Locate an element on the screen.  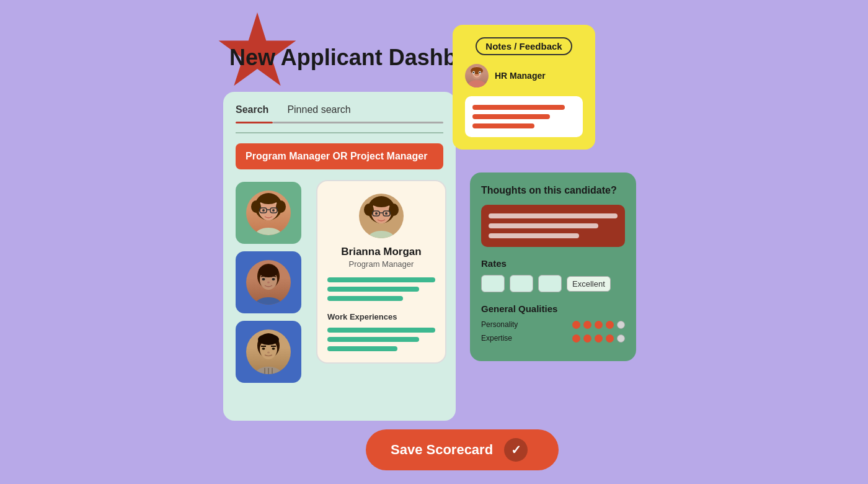
candidate-detail-lines is located at coordinates (381, 289).